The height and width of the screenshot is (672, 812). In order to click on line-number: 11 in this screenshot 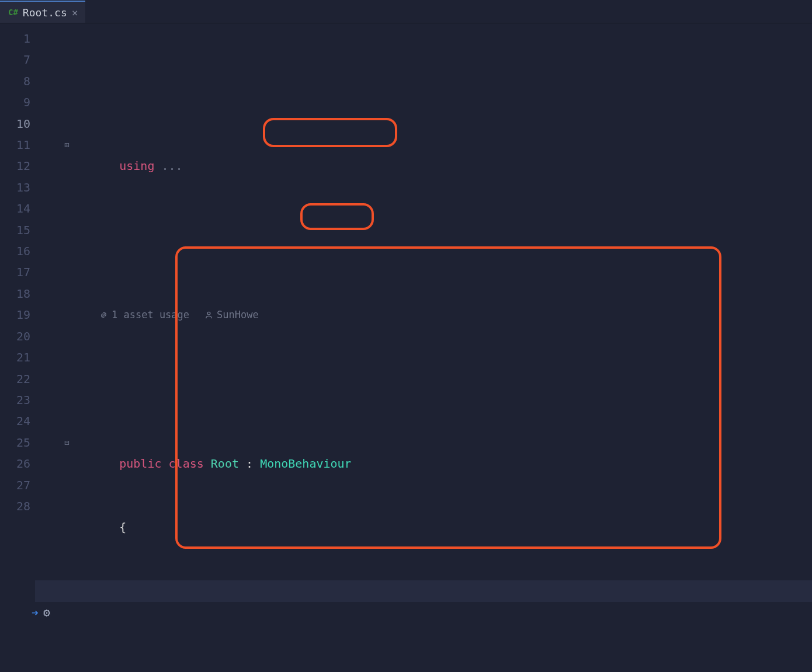, I will do `click(18, 145)`.